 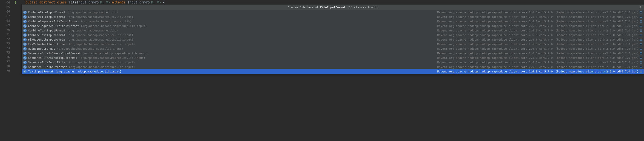 What do you see at coordinates (8, 43) in the screenshot?
I see `line-number: 73` at bounding box center [8, 43].